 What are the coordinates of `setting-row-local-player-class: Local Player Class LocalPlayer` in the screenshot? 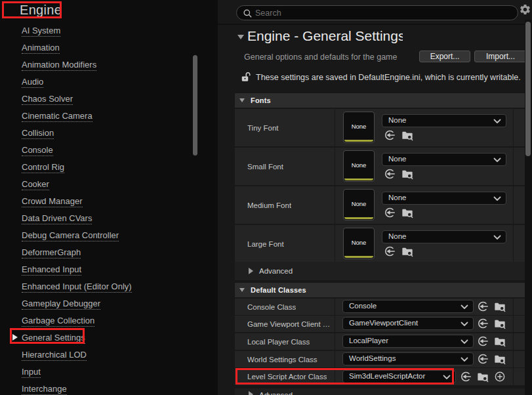 It's located at (380, 341).